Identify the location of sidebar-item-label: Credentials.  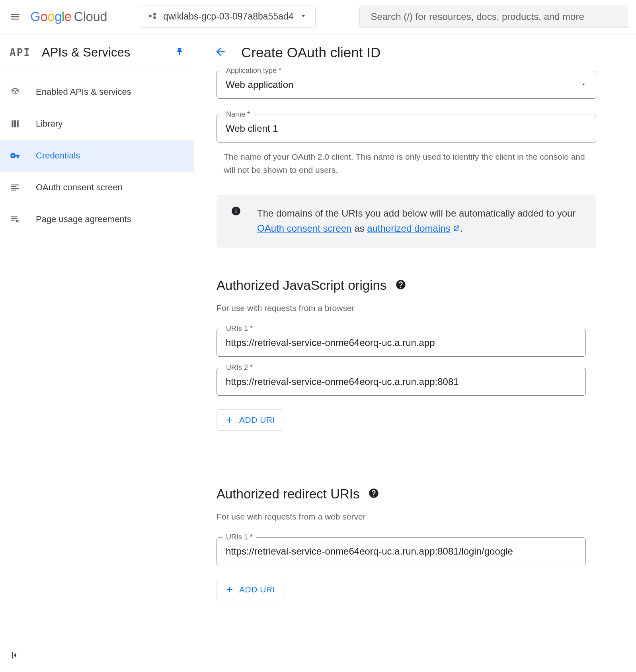
(58, 156).